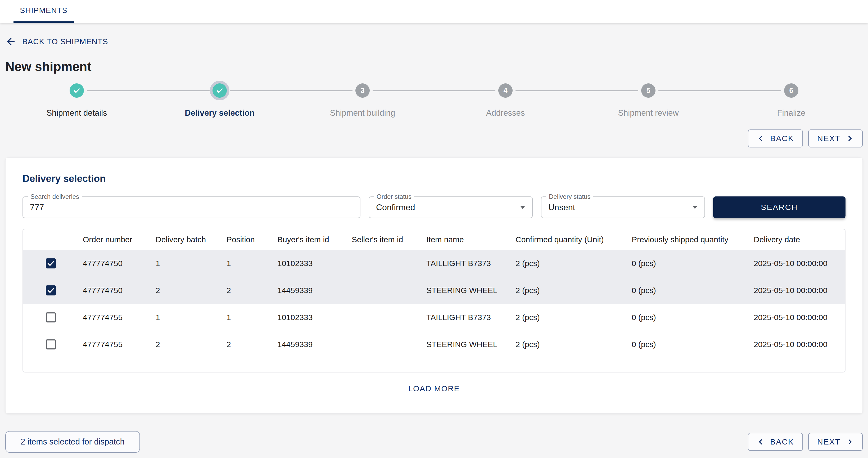 This screenshot has height=458, width=868. What do you see at coordinates (248, 240) in the screenshot?
I see `column-header-position: Position` at bounding box center [248, 240].